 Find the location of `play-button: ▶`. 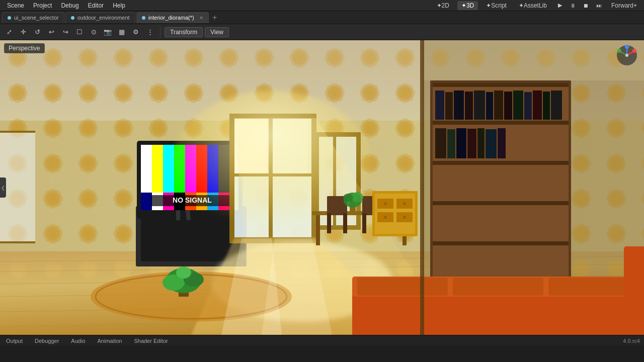

play-button: ▶ is located at coordinates (560, 6).